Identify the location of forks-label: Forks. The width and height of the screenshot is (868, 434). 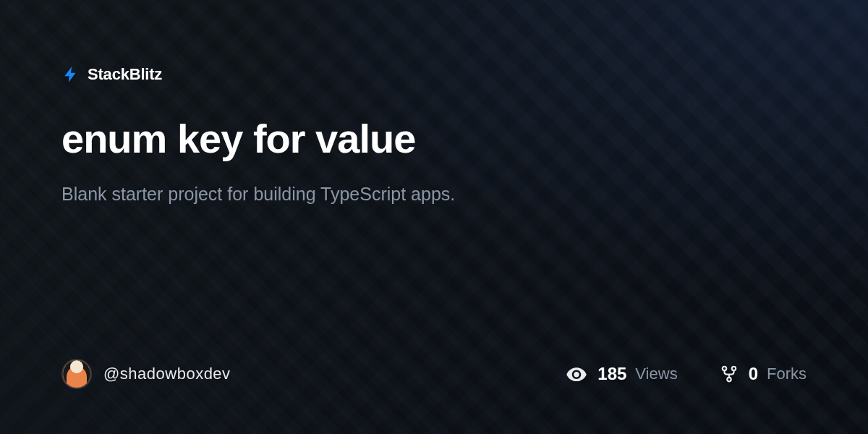
(787, 374).